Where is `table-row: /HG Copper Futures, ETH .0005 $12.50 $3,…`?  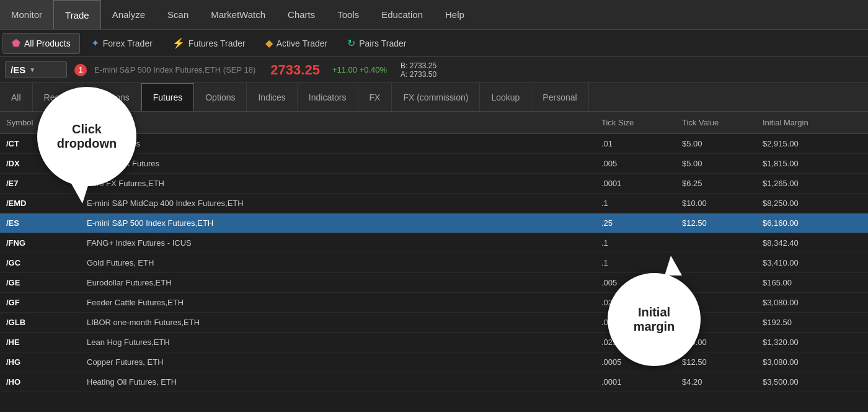
table-row: /HG Copper Futures, ETH .0005 $12.50 $3,… is located at coordinates (434, 362).